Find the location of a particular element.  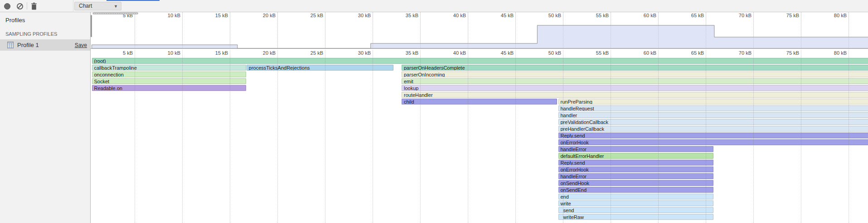

flame-bar-routehandler: routeHandler is located at coordinates (635, 95).